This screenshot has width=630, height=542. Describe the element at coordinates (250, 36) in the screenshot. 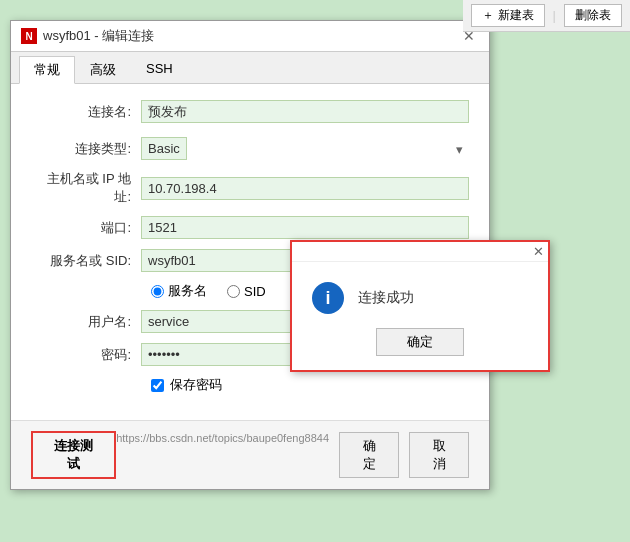

I see `dialog-titlebar: N wsyfb01 - 编辑连接 ✕` at that location.